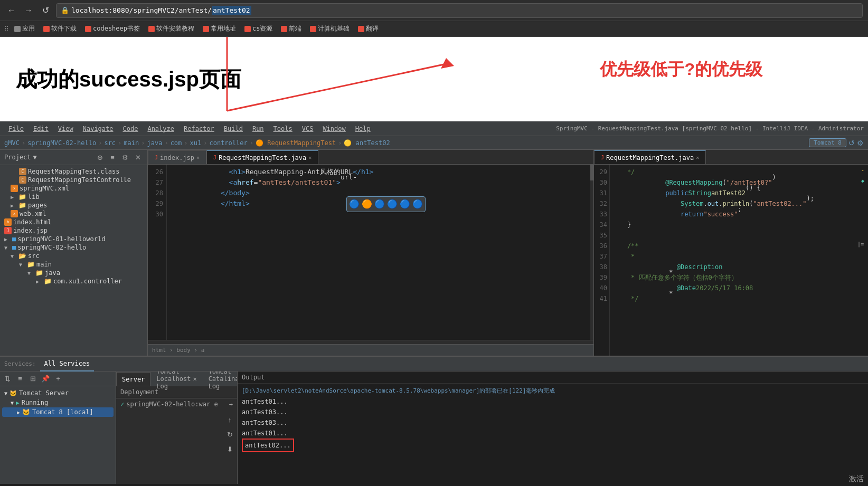  Describe the element at coordinates (176, 143) in the screenshot. I see `bc-com: com` at that location.